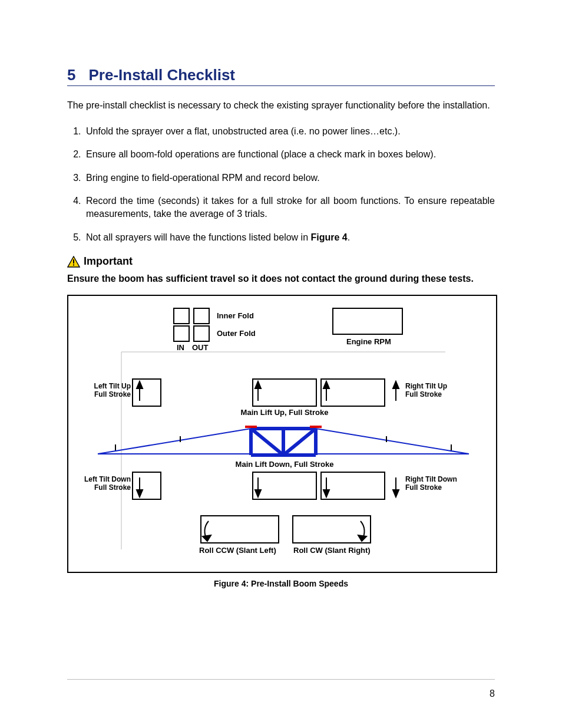  I want to click on intro-paragraph: The pre-install checklist is necessary t…, so click(281, 106).